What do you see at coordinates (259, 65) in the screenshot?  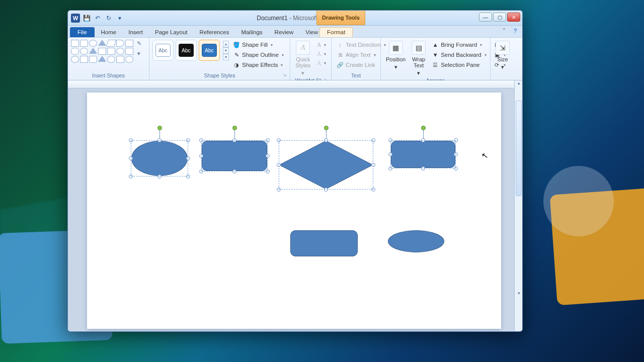 I see `shape-effects-button: ◑Shape Effects▾` at bounding box center [259, 65].